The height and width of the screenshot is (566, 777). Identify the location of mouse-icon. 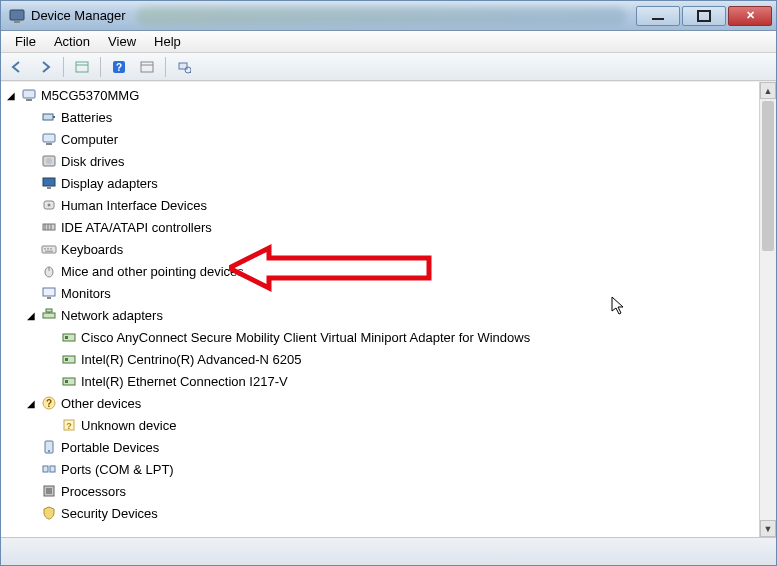
(49, 271).